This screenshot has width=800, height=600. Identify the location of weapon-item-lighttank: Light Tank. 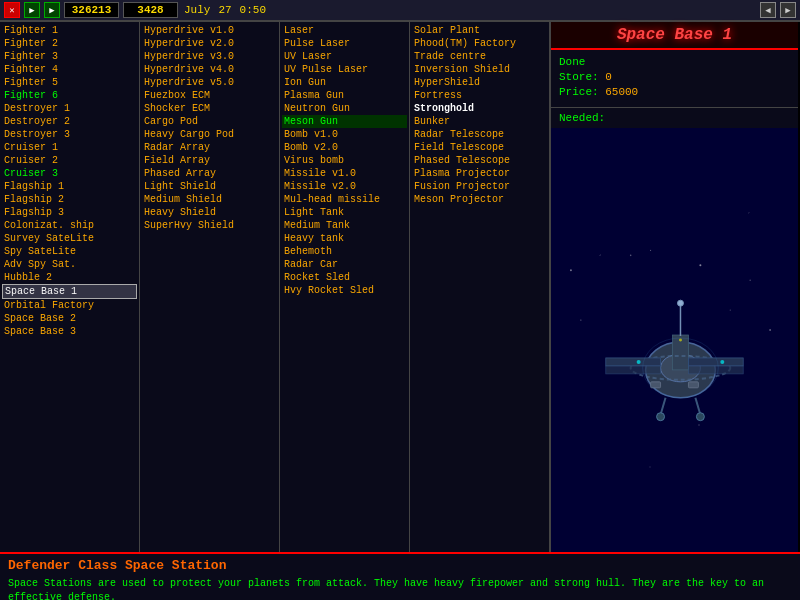
(344, 212).